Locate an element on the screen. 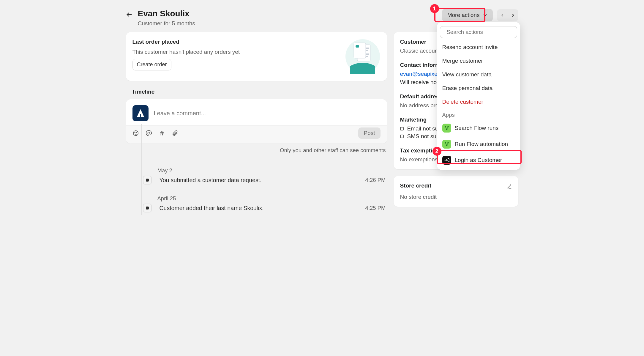 The width and height of the screenshot is (644, 356). last-order-card: Last order placed This customer hasn't p… is located at coordinates (257, 56).